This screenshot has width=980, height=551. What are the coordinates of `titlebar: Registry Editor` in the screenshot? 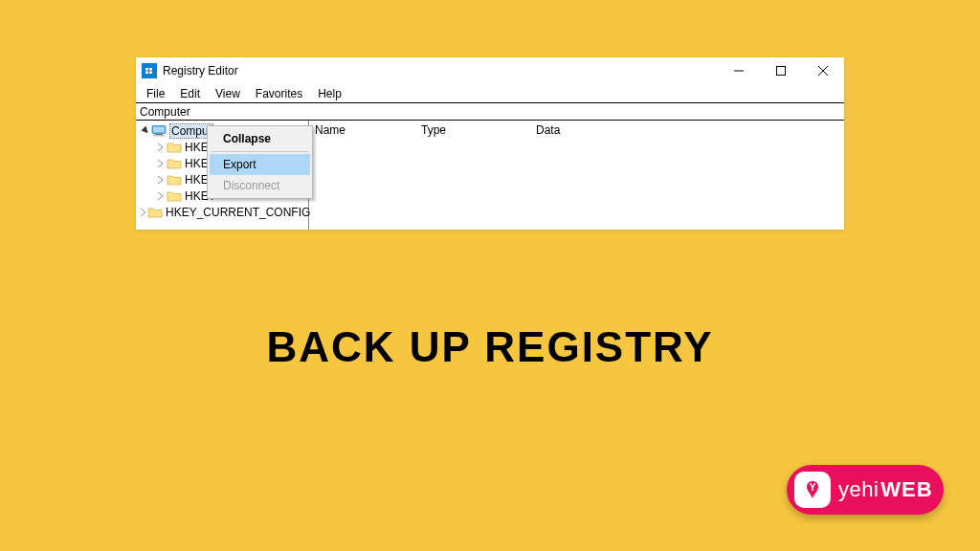 It's located at (490, 71).